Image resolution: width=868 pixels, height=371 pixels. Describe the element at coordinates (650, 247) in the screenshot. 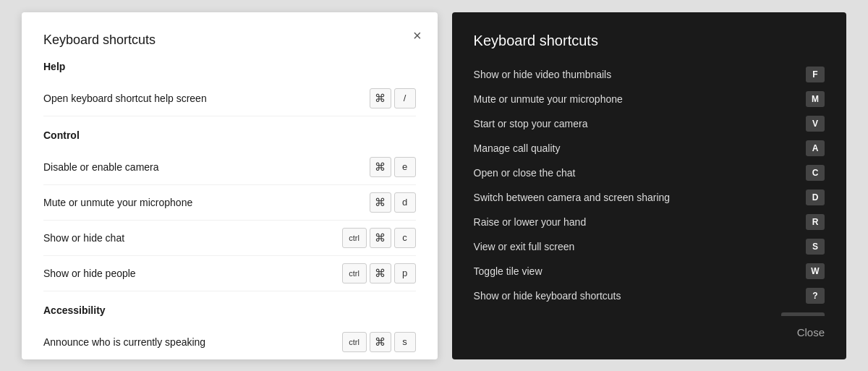

I see `right-shortcut-row: View or exit full screenS` at that location.